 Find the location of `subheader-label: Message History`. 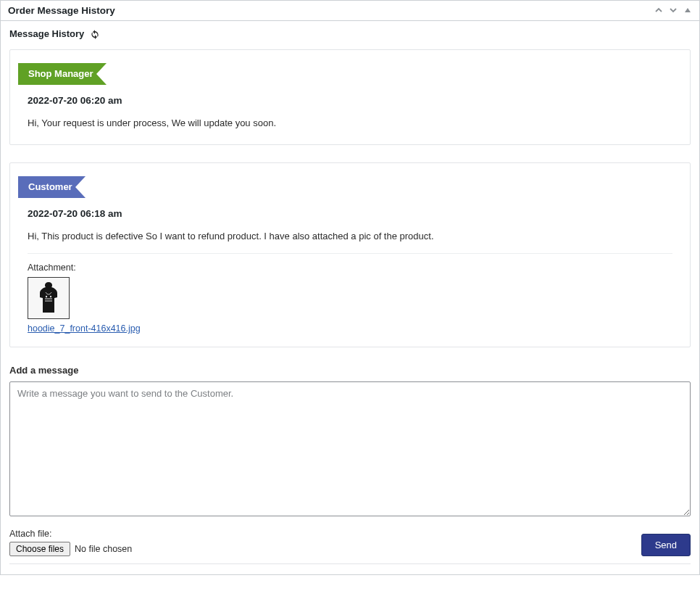

subheader-label: Message History is located at coordinates (46, 33).